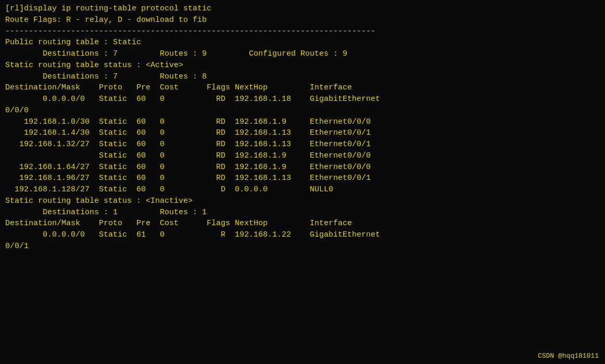  I want to click on line-flags: Route Flags: R - relay, D - download to …, so click(302, 20).